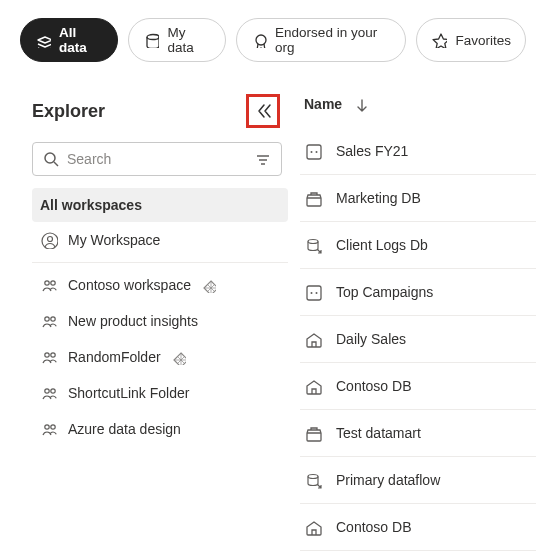 This screenshot has width=546, height=560. What do you see at coordinates (81, 40) in the screenshot?
I see `pill-label: All data` at bounding box center [81, 40].